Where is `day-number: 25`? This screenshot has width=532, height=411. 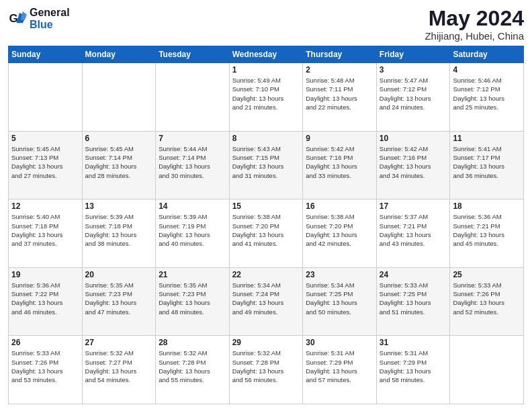
day-number: 25 is located at coordinates (486, 275).